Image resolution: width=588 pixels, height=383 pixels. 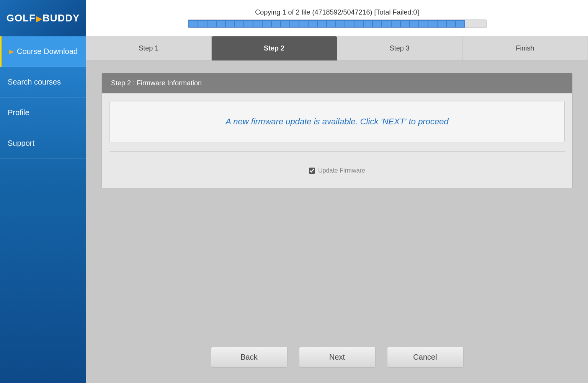 I want to click on top-bar: GOLF▶BUDDY Copying 1 of 2 file (4718592/…, so click(x=294, y=18).